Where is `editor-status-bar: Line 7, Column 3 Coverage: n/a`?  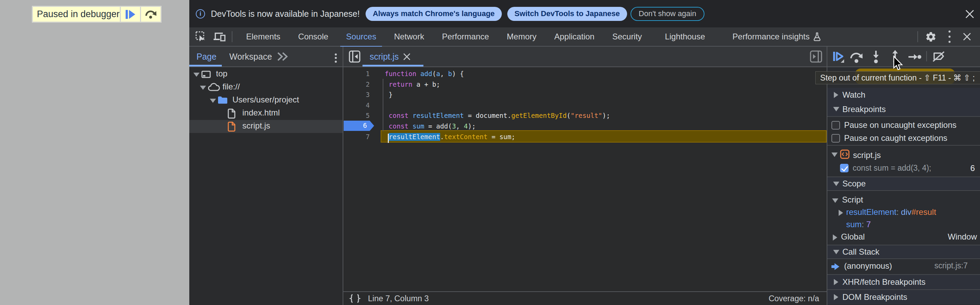 editor-status-bar: Line 7, Column 3 Coverage: n/a is located at coordinates (585, 298).